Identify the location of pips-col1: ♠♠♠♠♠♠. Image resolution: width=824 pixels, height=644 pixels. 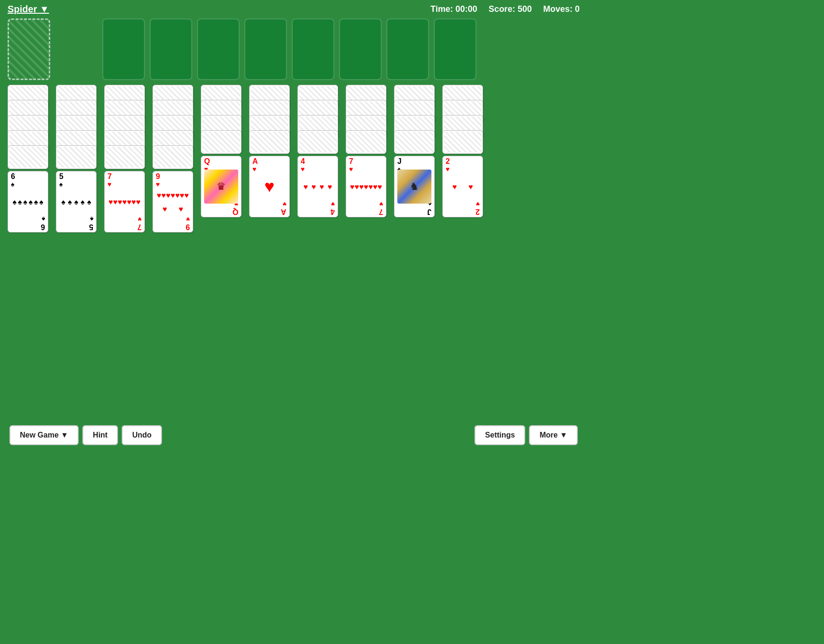
(28, 202).